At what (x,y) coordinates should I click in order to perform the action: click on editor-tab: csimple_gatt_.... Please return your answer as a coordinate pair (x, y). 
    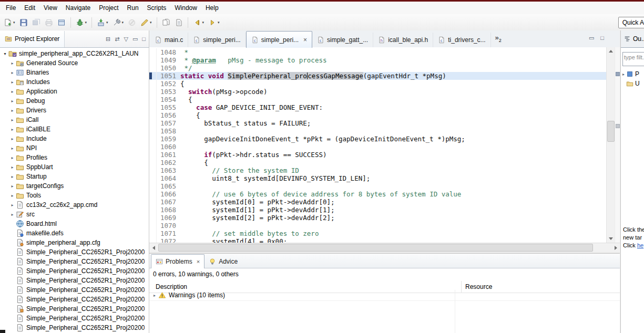
    Looking at the image, I should click on (343, 40).